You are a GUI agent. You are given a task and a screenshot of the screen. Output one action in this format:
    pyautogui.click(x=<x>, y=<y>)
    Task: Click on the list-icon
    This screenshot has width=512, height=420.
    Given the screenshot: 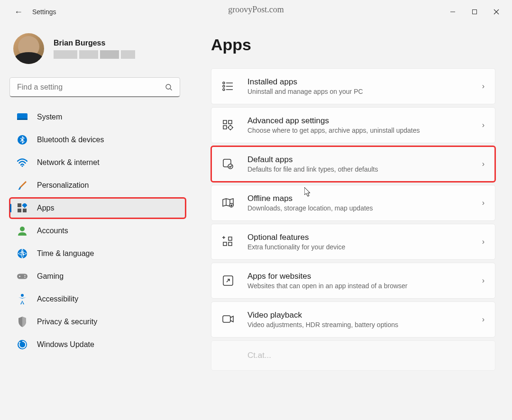 What is the action you would take?
    pyautogui.click(x=228, y=86)
    